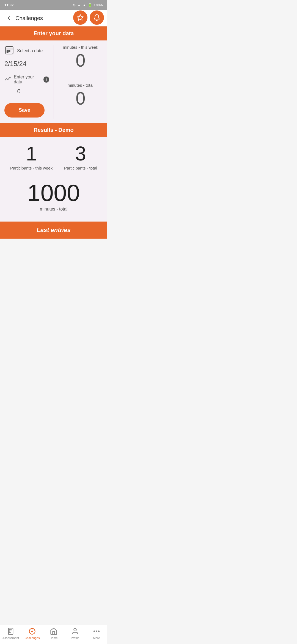 The height and width of the screenshot is (644, 297). I want to click on status-bar: 11:32 ⊙ ▲ ▲ 🔋 100%, so click(54, 5).